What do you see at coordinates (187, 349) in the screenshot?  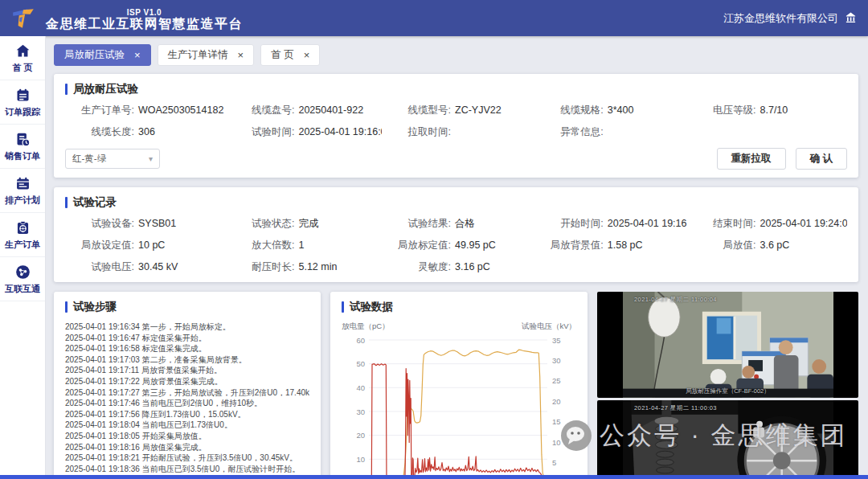 I see `test-step-line: 2025-04-01 19:16:58 标定值采集完成。` at bounding box center [187, 349].